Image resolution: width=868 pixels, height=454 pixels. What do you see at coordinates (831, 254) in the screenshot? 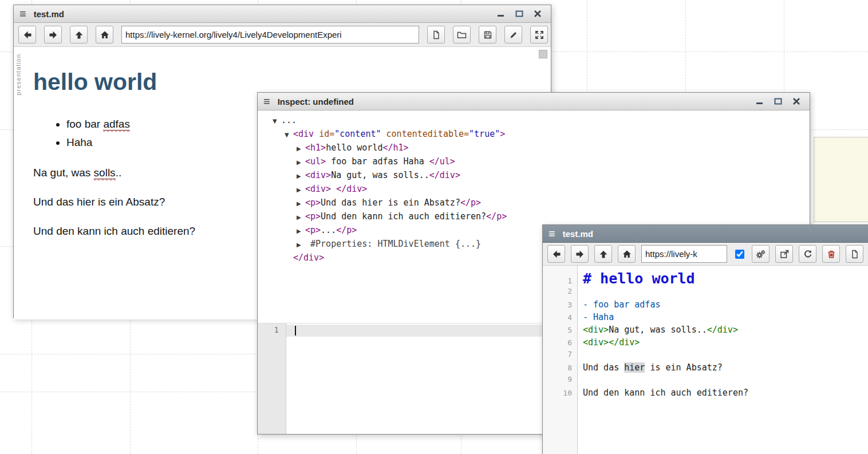
I see `delete-button` at bounding box center [831, 254].